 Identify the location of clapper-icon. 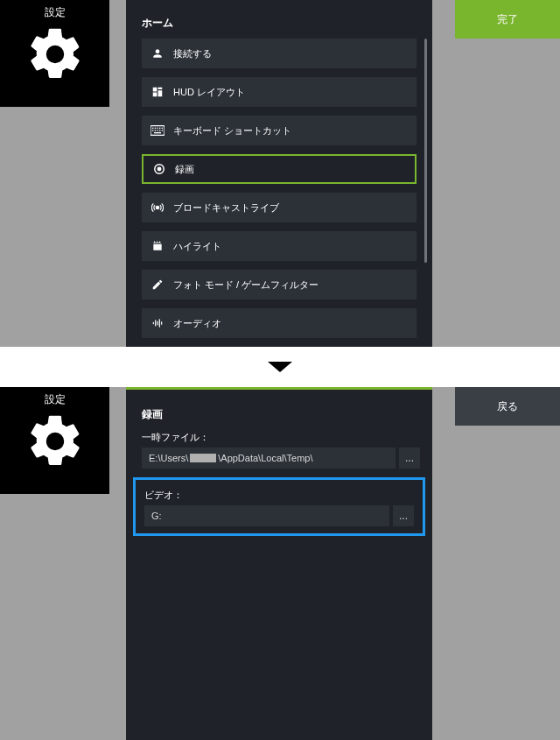
(158, 246).